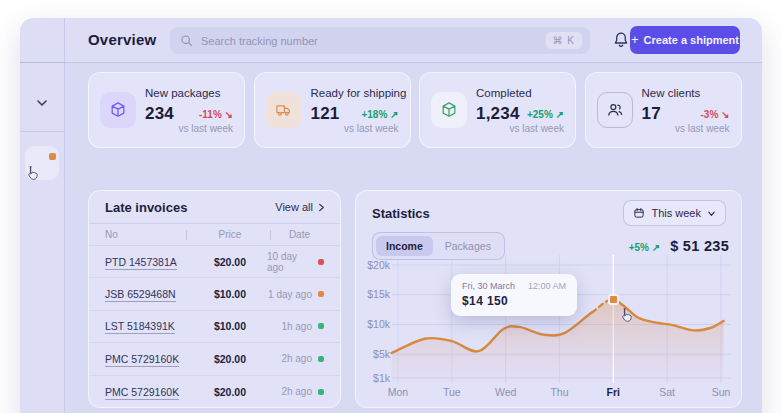 This screenshot has width=782, height=413. Describe the element at coordinates (382, 378) in the screenshot. I see `svg-text: $1k` at that location.